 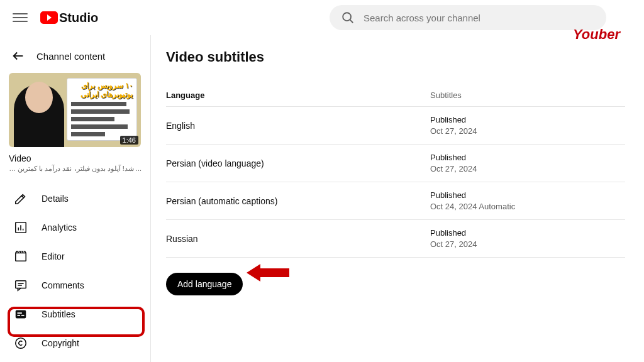 I want to click on duration-badge: 1:46, so click(x=130, y=140).